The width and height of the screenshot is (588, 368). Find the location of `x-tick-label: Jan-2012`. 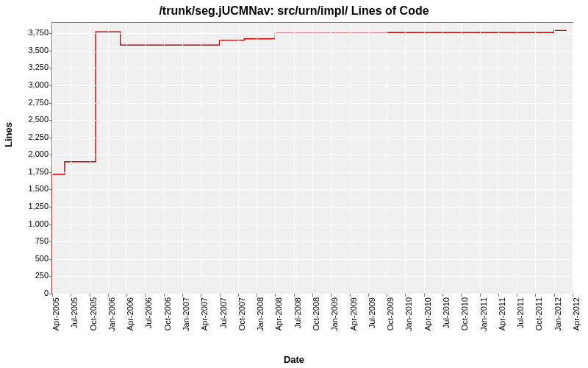

x-tick-label: Jan-2012 is located at coordinates (558, 323).